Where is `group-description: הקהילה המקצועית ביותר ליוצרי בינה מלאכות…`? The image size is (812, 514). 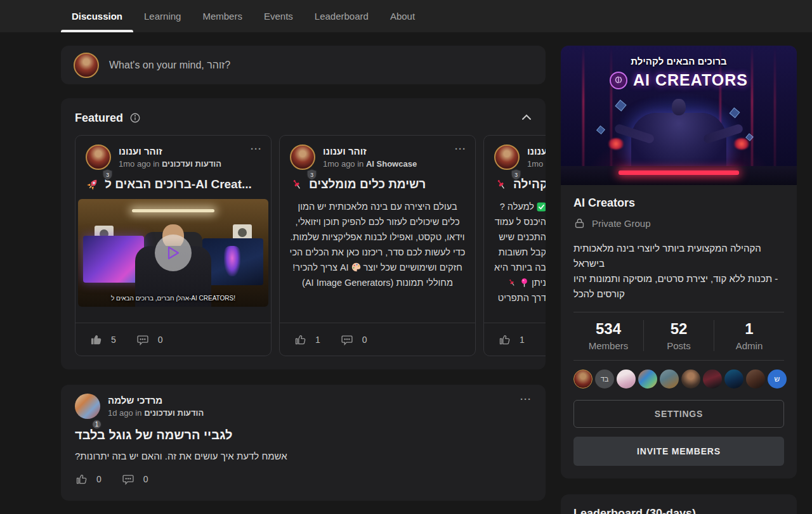 group-description: הקהילה המקצועית ביותר ליוצרי בינה מלאכות… is located at coordinates (679, 271).